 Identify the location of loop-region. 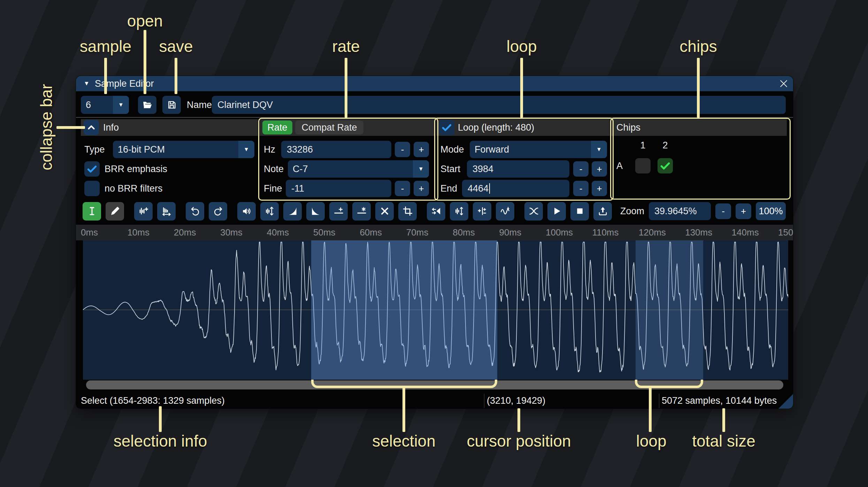
(669, 310).